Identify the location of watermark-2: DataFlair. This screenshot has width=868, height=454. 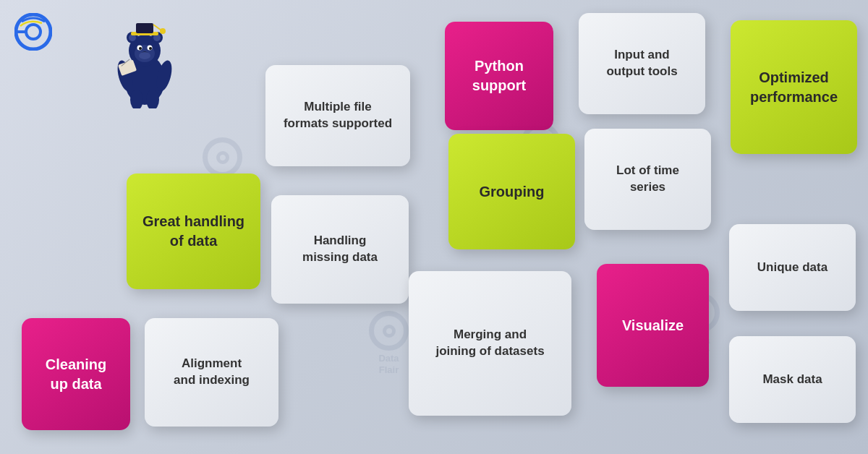
(389, 343).